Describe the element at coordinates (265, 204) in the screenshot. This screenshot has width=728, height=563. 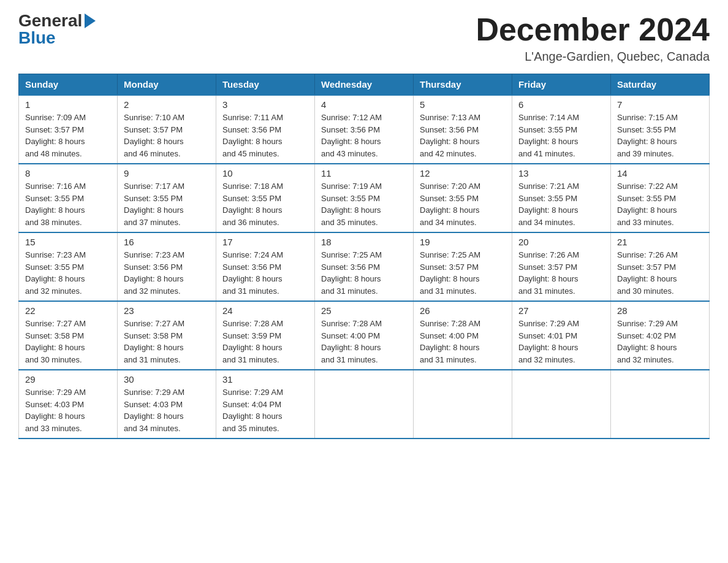
I see `day-info: Sunrise: 7:18 AM Sunset: 3:55 PM Dayligh…` at that location.